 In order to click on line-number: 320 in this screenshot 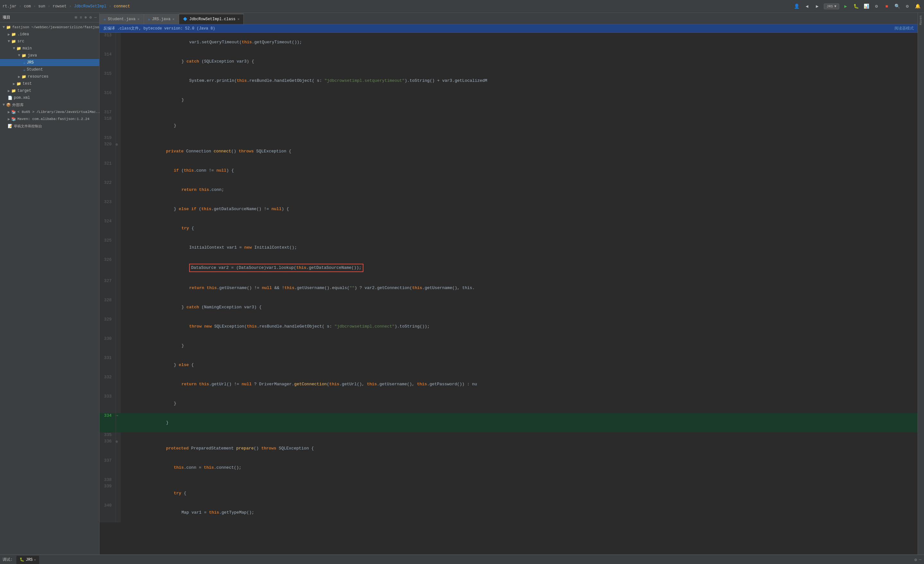, I will do `click(107, 151)`.